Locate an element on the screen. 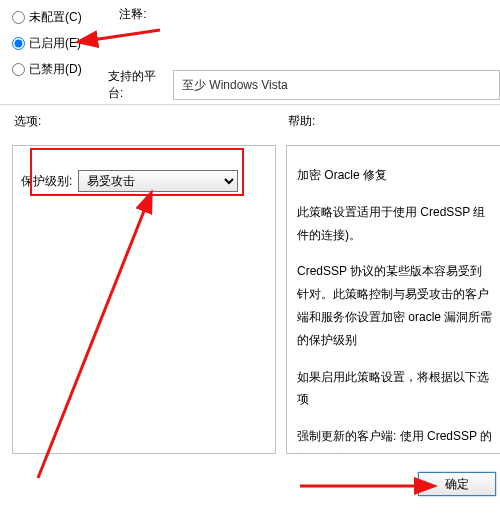 This screenshot has width=500, height=514. help-p2: 此策略设置适用于使用 CredSSP 组件的连接)。 is located at coordinates (396, 224).